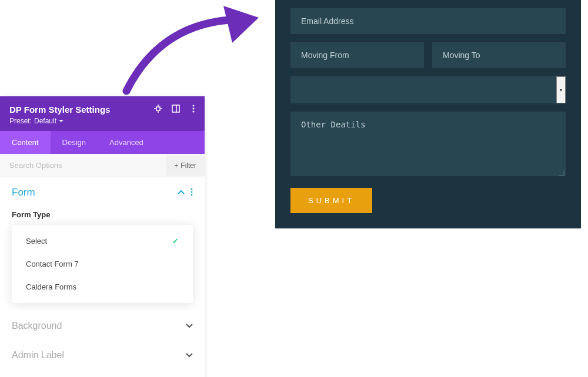 Image resolution: width=588 pixels, height=377 pixels. I want to click on check-icon: ✓, so click(175, 241).